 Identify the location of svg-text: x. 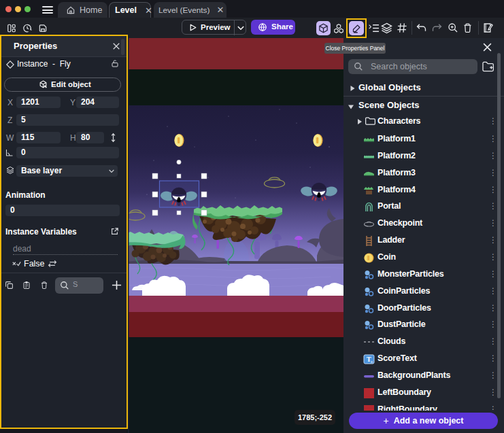
(371, 362).